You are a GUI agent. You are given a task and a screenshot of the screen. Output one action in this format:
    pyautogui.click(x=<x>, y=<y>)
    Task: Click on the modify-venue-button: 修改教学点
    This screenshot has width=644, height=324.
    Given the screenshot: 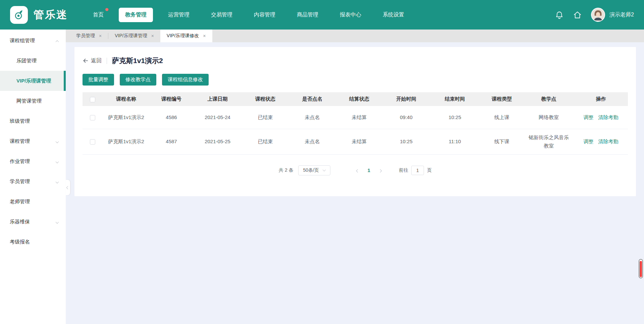 What is the action you would take?
    pyautogui.click(x=138, y=80)
    